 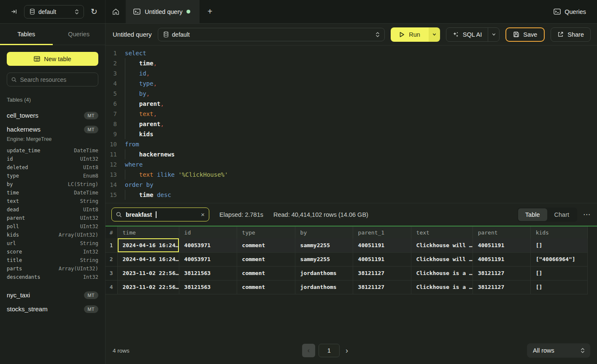 What do you see at coordinates (562, 215) in the screenshot?
I see `view-toggle-chart: Chart` at bounding box center [562, 215].